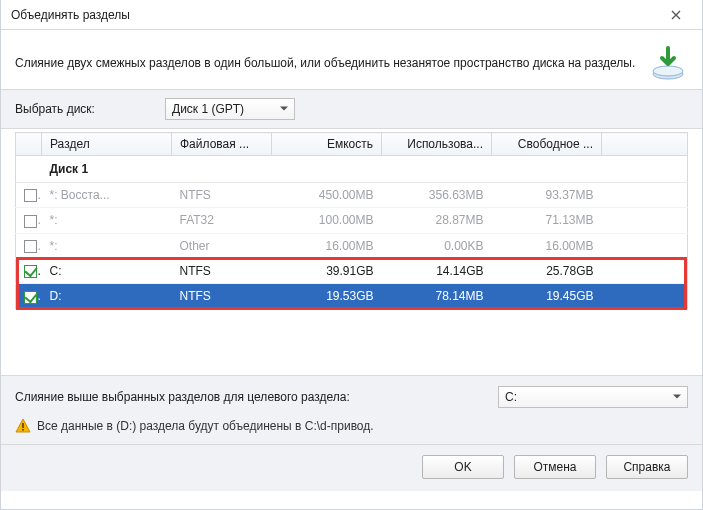  Describe the element at coordinates (511, 397) in the screenshot. I see `target-select-value: C:` at that location.